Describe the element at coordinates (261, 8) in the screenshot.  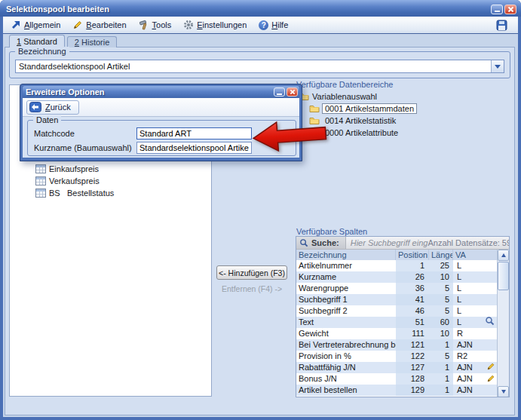
I see `window-titlebar: Selektionspool bearbeiten` at that location.